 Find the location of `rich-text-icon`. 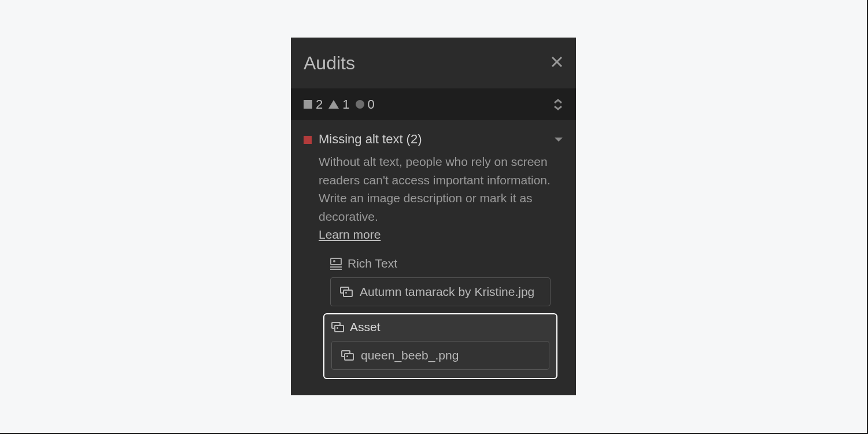

rich-text-icon is located at coordinates (336, 264).